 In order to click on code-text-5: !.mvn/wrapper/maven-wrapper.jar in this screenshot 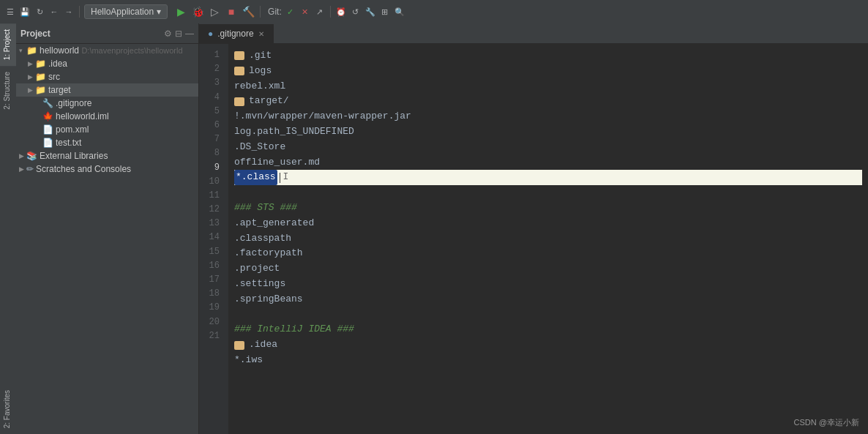, I will do `click(323, 117)`.